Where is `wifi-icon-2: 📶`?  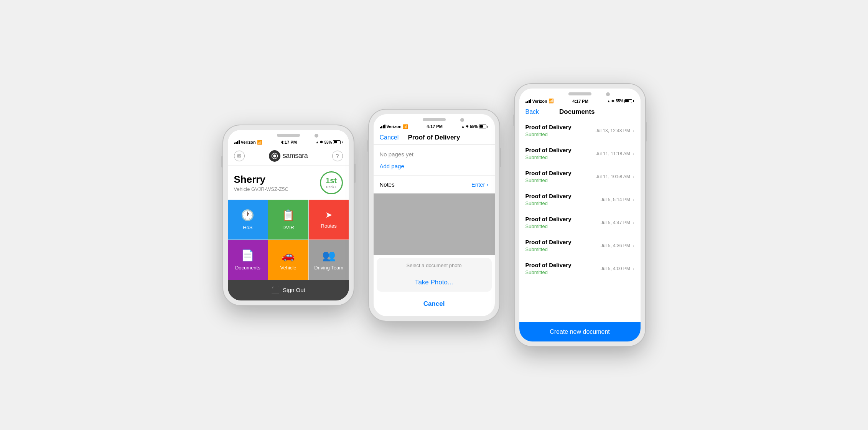 wifi-icon-2: 📶 is located at coordinates (405, 126).